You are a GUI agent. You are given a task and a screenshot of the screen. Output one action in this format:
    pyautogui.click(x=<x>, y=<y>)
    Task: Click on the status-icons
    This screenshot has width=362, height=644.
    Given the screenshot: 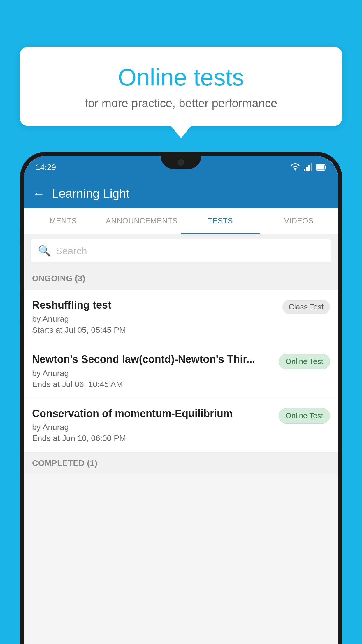 What is the action you would take?
    pyautogui.click(x=308, y=167)
    